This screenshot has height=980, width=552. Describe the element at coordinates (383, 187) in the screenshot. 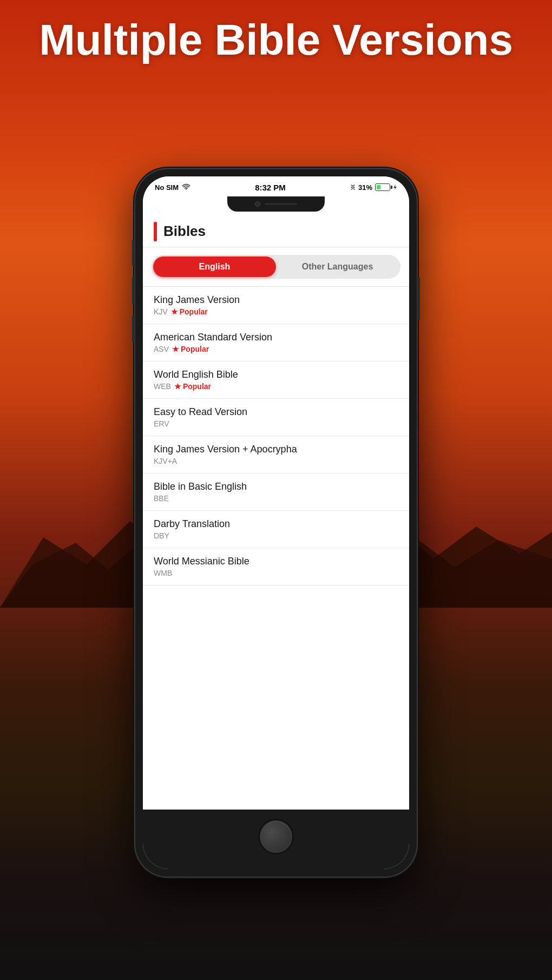

I see `battery-indicator` at that location.